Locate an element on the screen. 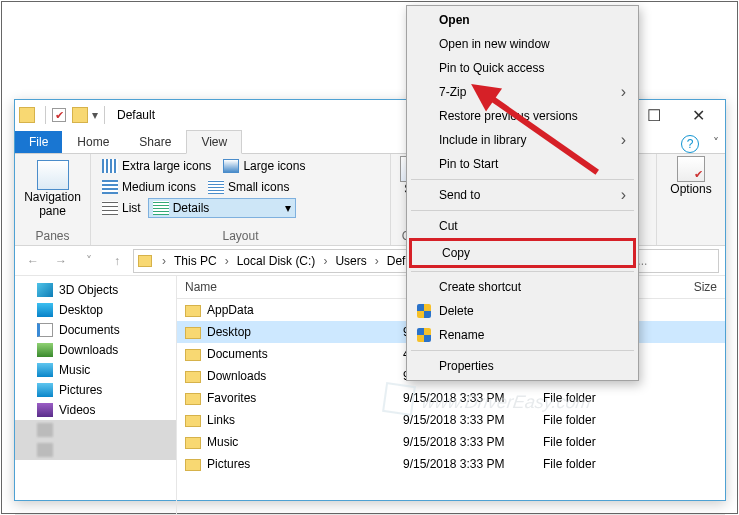 The image size is (739, 515). file-row: Links9/15/2018 3:33 PMFile folder is located at coordinates (451, 420).